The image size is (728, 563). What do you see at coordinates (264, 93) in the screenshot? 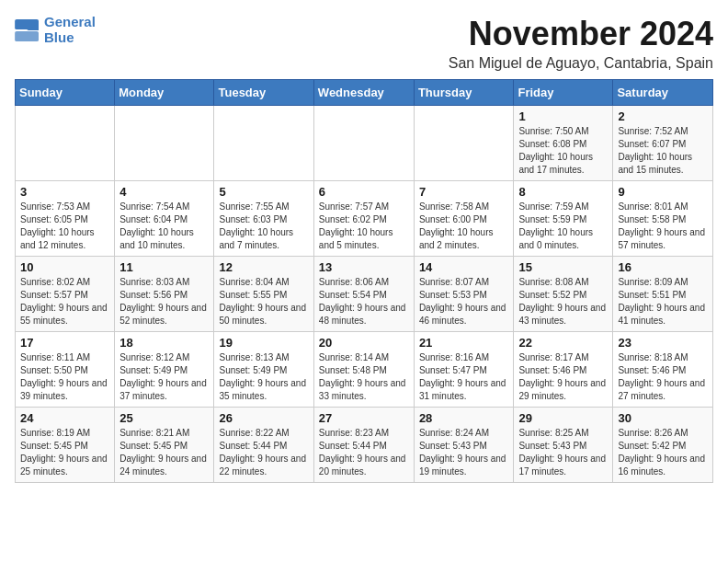
I see `header-tuesday: Tuesday` at bounding box center [264, 93].